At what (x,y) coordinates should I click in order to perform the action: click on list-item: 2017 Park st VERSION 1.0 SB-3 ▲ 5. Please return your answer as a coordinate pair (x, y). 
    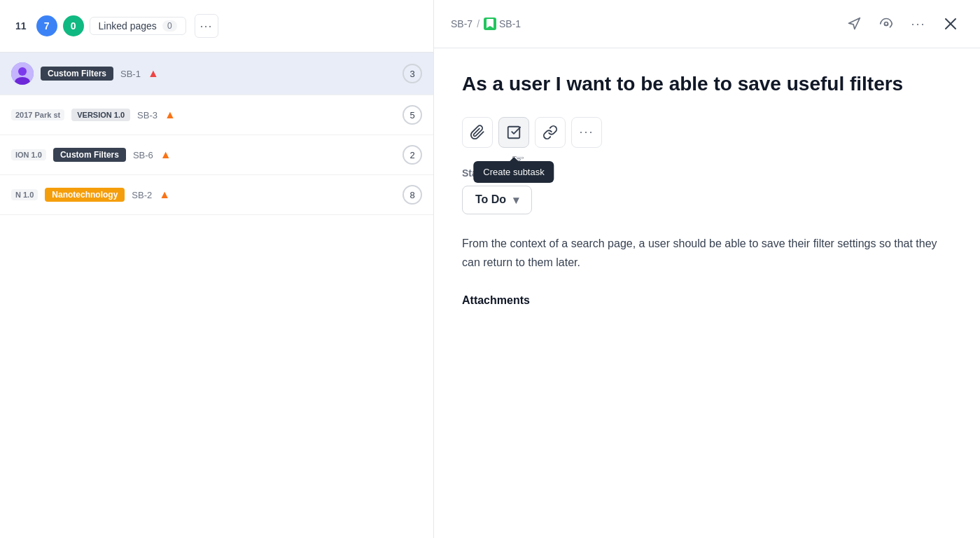
    Looking at the image, I should click on (217, 115).